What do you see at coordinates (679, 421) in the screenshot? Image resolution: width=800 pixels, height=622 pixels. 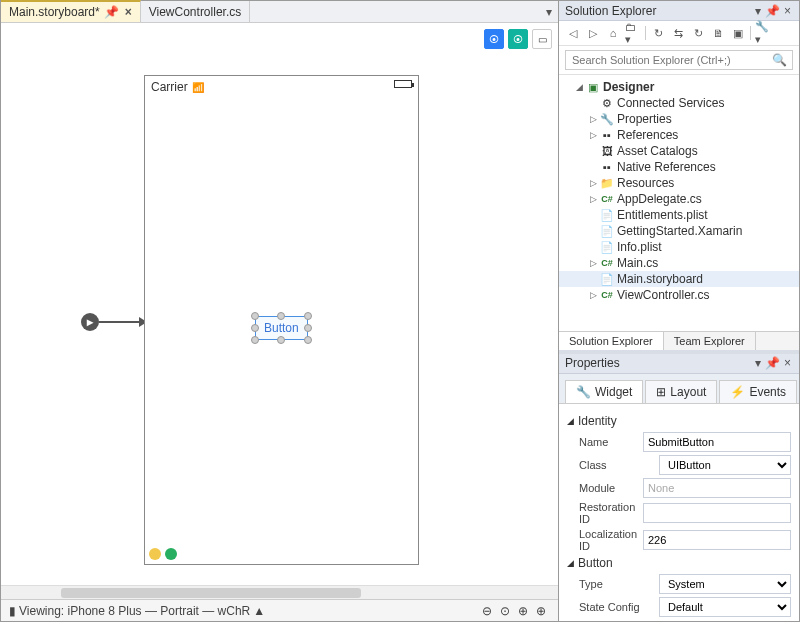 I see `property-group-header: ◢Identity` at bounding box center [679, 421].